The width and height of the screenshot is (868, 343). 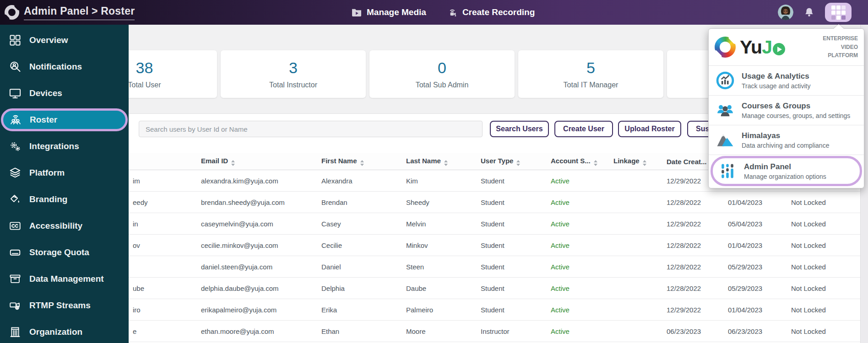 What do you see at coordinates (787, 111) in the screenshot?
I see `apps-menu-item: Courses & Groups Manage courses, groups,…` at bounding box center [787, 111].